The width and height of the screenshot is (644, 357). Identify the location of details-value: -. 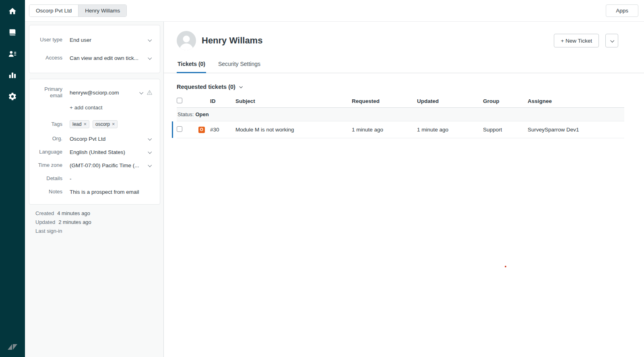
(111, 178).